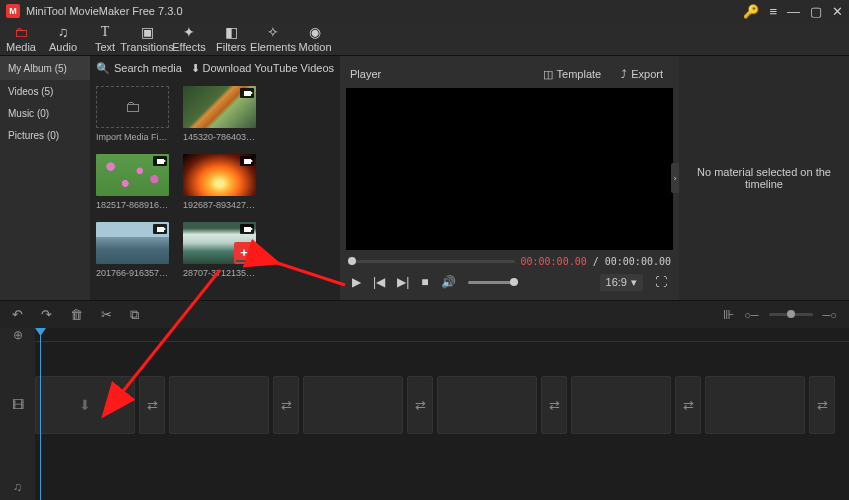  Describe the element at coordinates (220, 114) in the screenshot. I see `media-item: 145320-786403437...` at that location.